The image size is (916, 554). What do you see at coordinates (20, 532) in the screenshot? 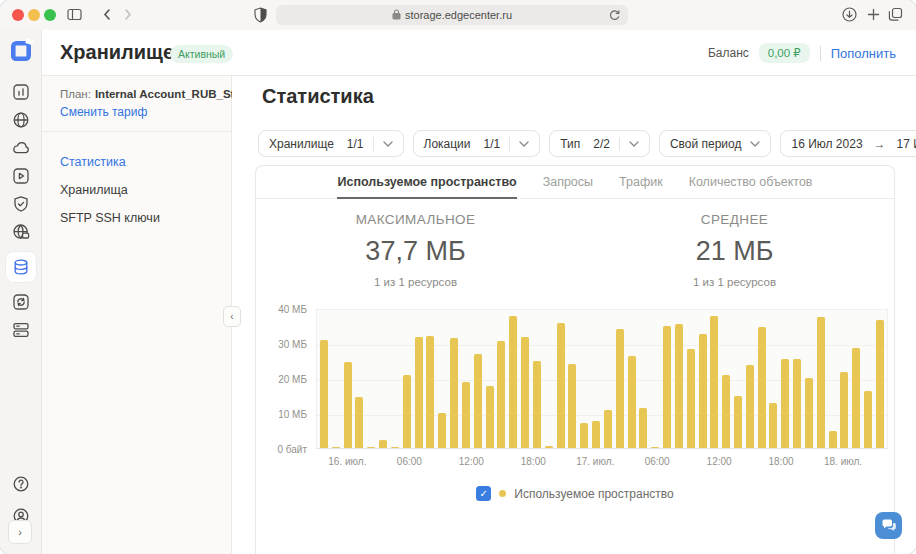
I see `chevron-right-icon: ›` at bounding box center [20, 532].